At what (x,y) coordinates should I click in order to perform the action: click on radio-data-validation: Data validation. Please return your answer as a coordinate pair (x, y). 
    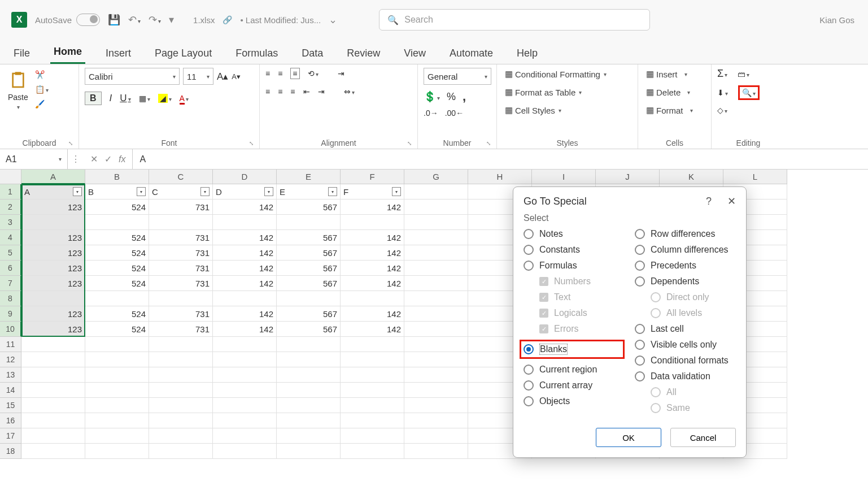
    Looking at the image, I should click on (686, 376).